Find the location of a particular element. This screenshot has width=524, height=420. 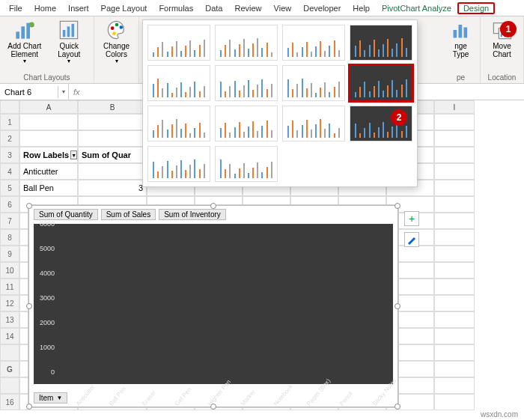

y-axis: 0100020003000400050006000 is located at coordinates (46, 298).